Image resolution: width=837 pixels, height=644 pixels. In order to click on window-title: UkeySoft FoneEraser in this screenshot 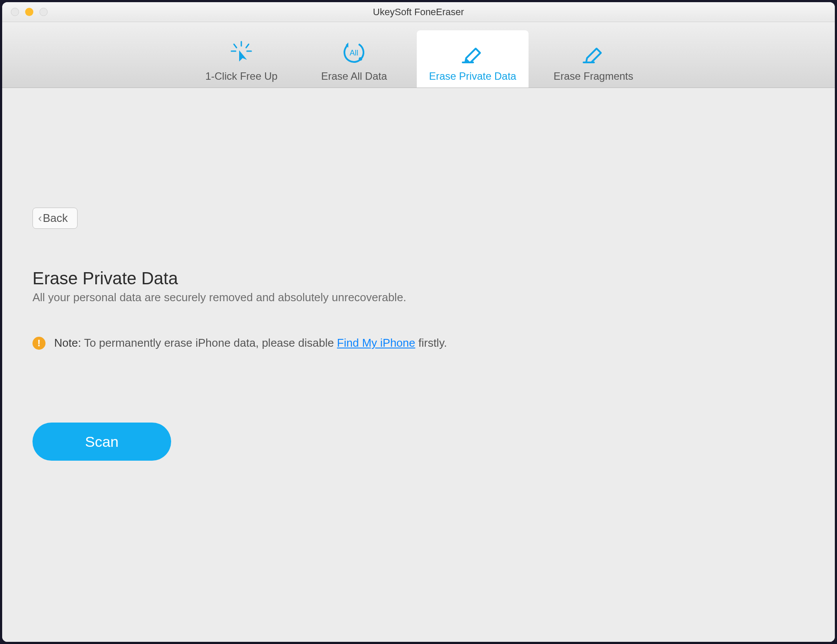, I will do `click(418, 12)`.